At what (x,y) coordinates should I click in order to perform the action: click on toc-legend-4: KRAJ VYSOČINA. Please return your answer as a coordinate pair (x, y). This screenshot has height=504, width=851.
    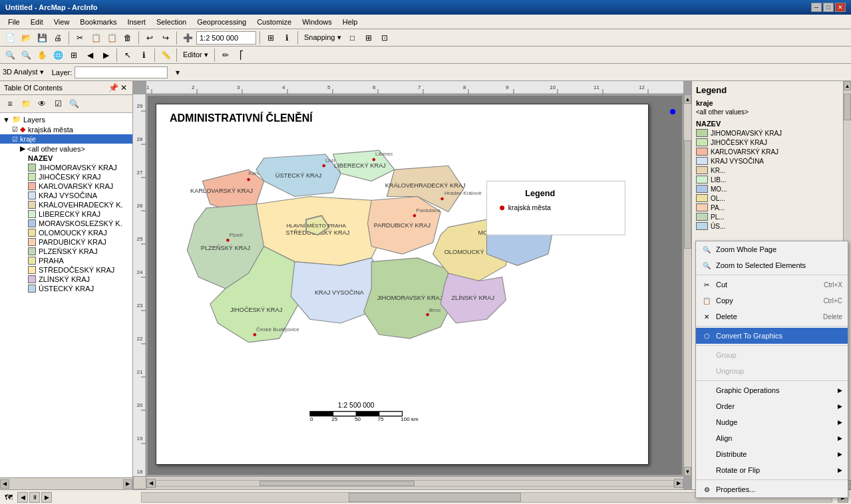
    Looking at the image, I should click on (67, 195).